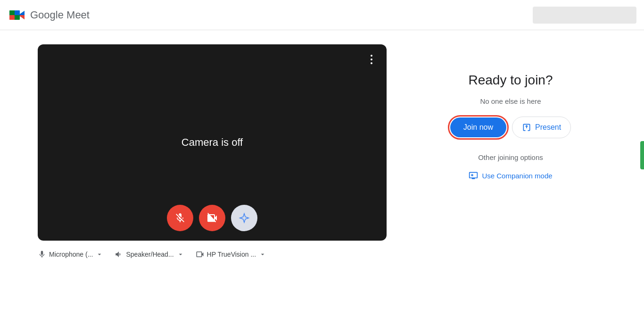 This screenshot has width=644, height=310. What do you see at coordinates (511, 158) in the screenshot?
I see `other-options-text: Other joining options` at bounding box center [511, 158].